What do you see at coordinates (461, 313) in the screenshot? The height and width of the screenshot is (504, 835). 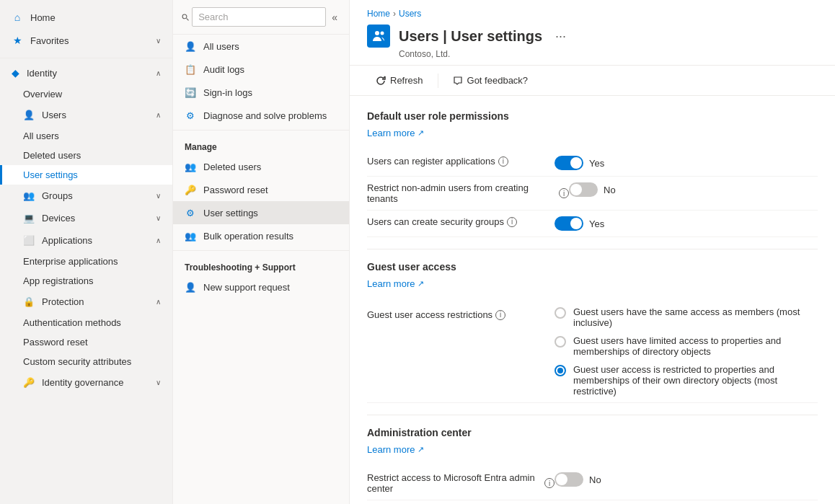 I see `guest-access-label: Guest user access restrictions i` at bounding box center [461, 313].